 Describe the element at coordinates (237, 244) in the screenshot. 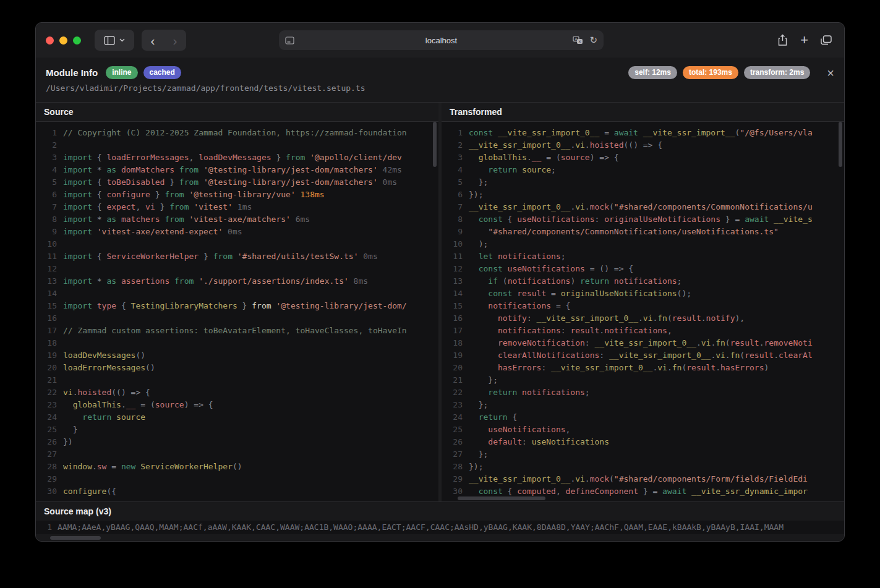

I see `source-code-line: 10` at that location.